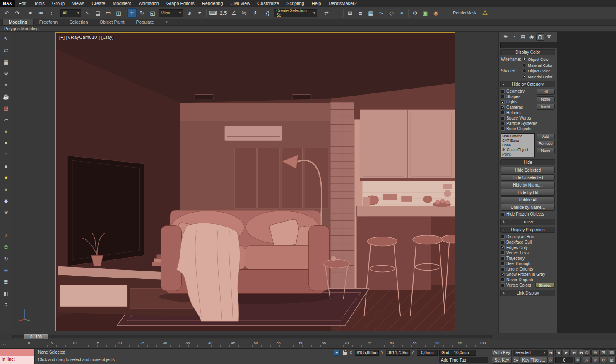 This screenshot has width=616, height=364. What do you see at coordinates (6, 235) in the screenshot?
I see `wave-icon: ≀` at bounding box center [6, 235].